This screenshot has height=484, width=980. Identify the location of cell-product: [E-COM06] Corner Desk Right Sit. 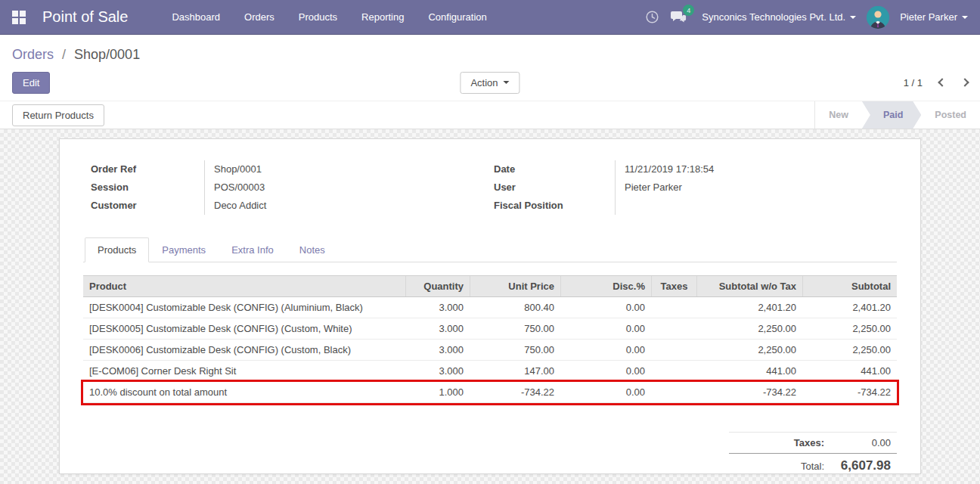
(244, 371).